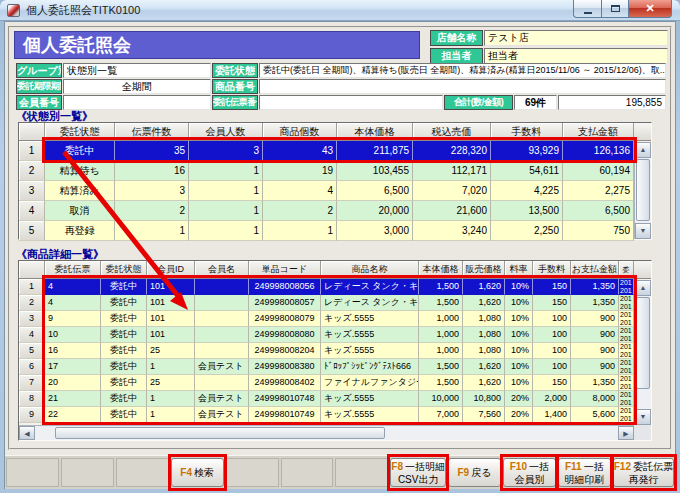 This screenshot has width=680, height=493. Describe the element at coordinates (222, 399) in the screenshot. I see `cell: 会員テスト` at that location.